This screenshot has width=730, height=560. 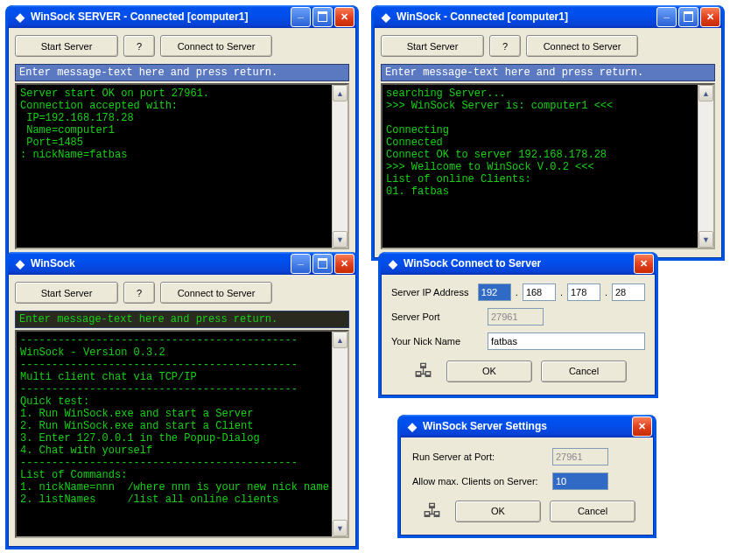 What do you see at coordinates (580, 481) in the screenshot?
I see `max-clients-input: 10` at bounding box center [580, 481].